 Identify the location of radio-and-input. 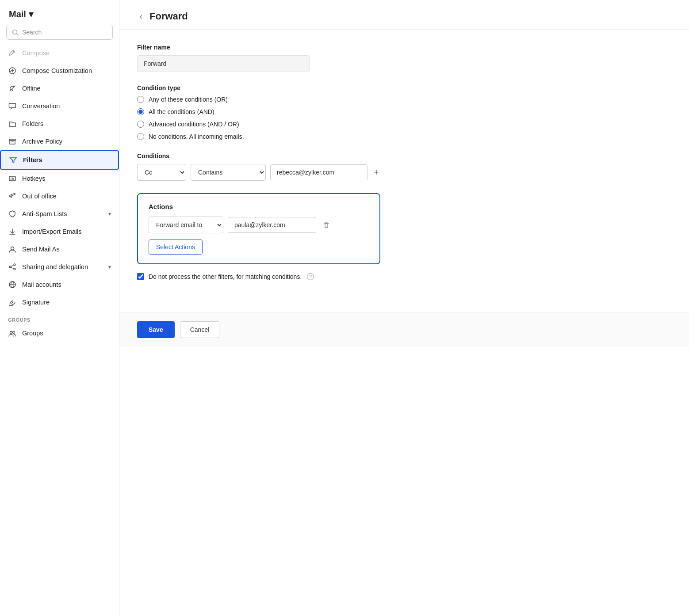
(141, 112).